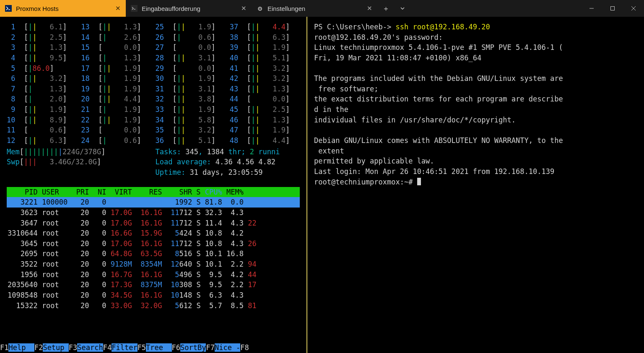 The height and width of the screenshot is (353, 644). I want to click on process-row: 3522 root 20 0 9128M 8354M 12640 S 10.1 …, so click(153, 264).